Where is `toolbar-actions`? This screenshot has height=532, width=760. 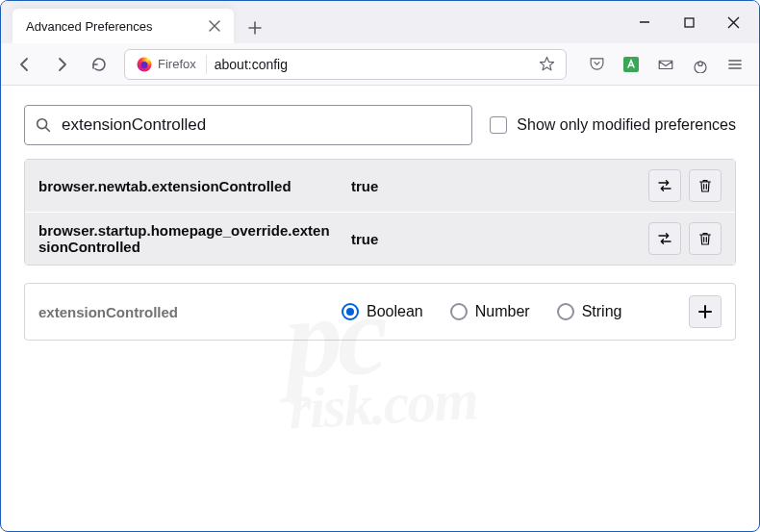
toolbar-actions is located at coordinates (664, 64).